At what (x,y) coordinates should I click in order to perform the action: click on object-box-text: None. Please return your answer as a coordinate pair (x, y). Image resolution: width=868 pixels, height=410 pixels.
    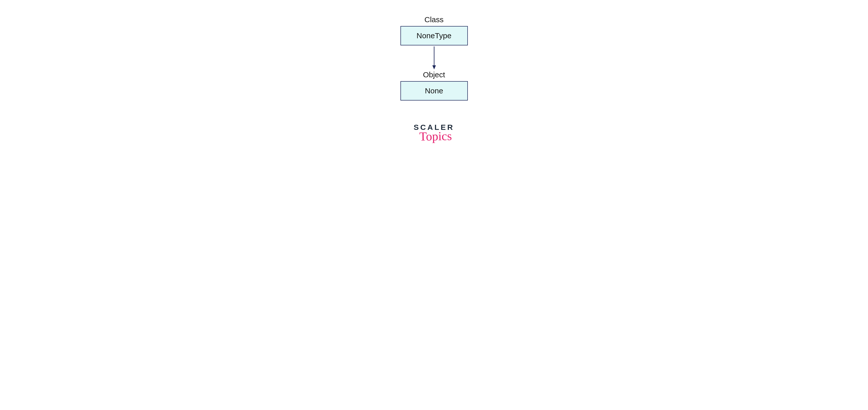
    Looking at the image, I should click on (434, 91).